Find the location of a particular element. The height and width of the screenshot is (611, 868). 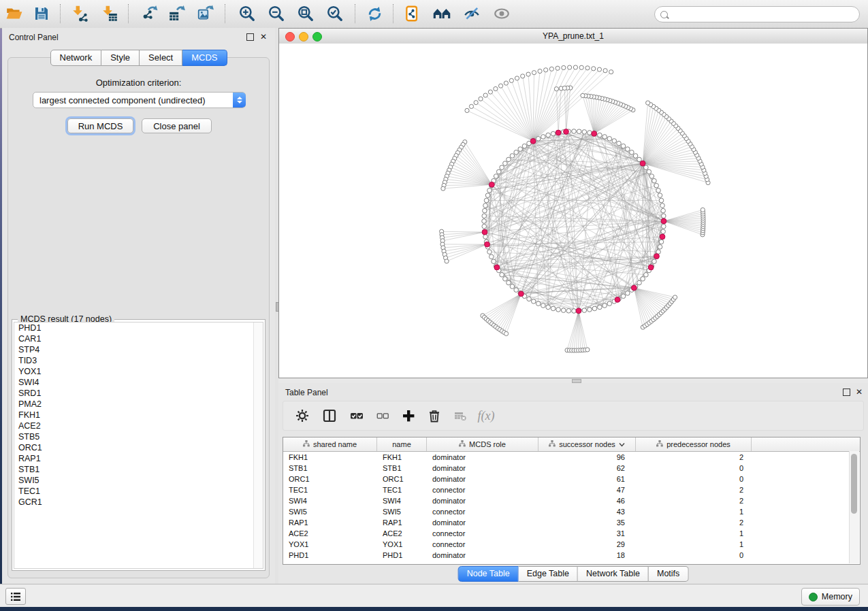

table-cell: FKH1 is located at coordinates (330, 457).